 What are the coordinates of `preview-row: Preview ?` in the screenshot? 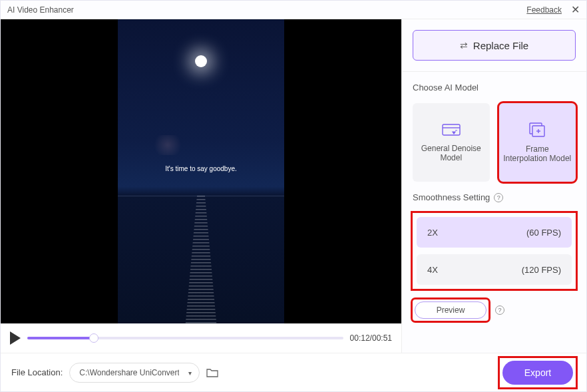 It's located at (494, 310).